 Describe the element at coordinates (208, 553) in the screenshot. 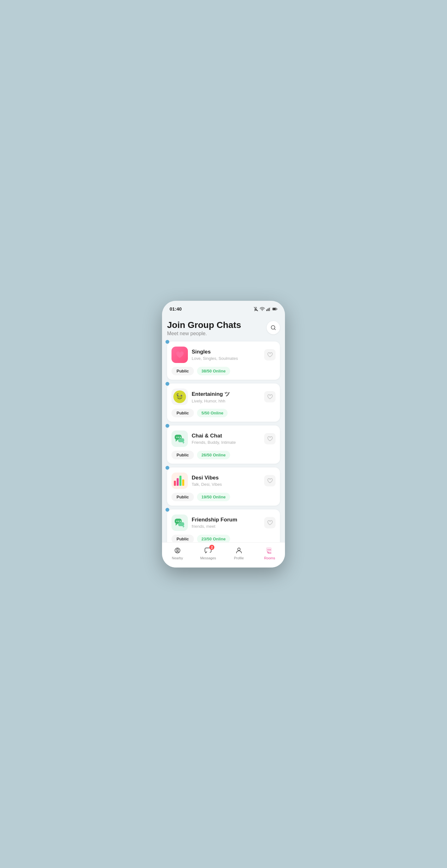

I see `nav-item-messages: 2 Messages` at that location.